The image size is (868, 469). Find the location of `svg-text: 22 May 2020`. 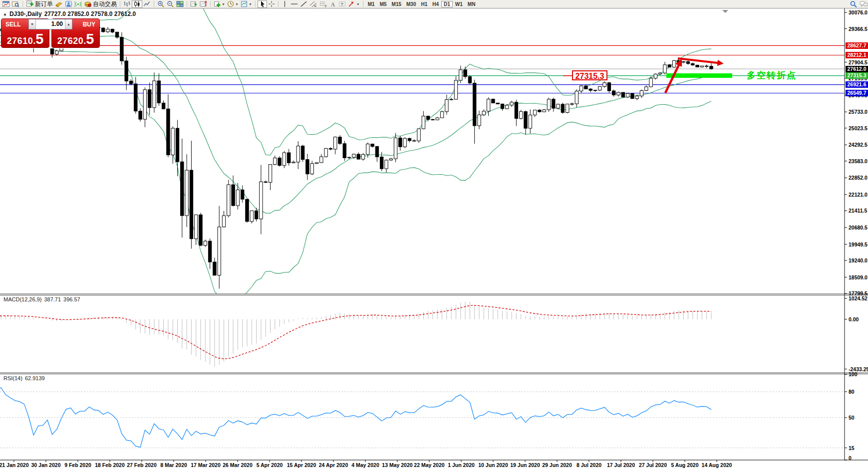

svg-text: 22 May 2020 is located at coordinates (429, 465).